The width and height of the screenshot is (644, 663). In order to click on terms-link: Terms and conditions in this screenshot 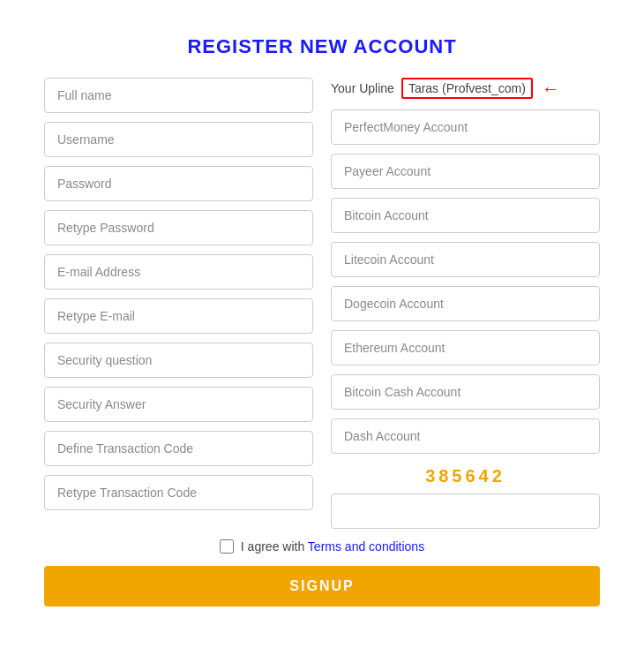, I will do `click(366, 546)`.